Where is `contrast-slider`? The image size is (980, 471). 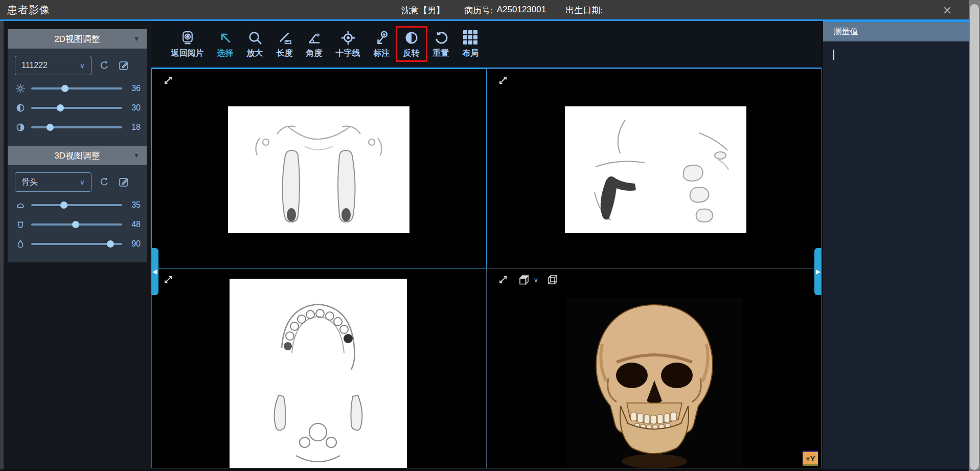 contrast-slider is located at coordinates (77, 108).